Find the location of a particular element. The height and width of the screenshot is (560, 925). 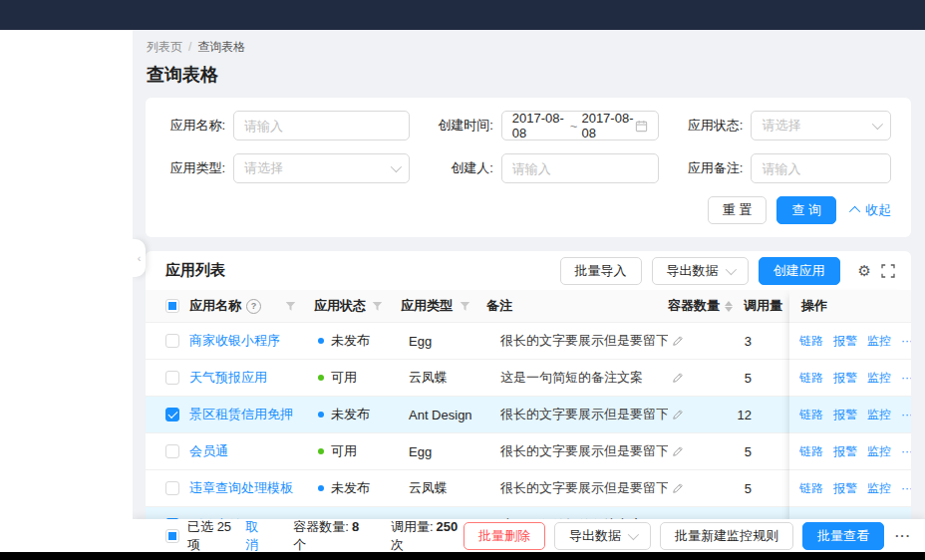

date-range-picker: 2017-08-08 ~ 2017-08-08 is located at coordinates (580, 126).